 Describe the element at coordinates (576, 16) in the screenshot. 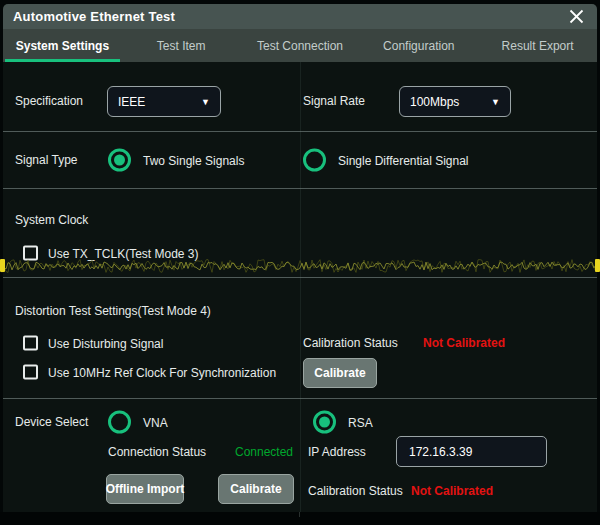

I see `close-icon` at that location.